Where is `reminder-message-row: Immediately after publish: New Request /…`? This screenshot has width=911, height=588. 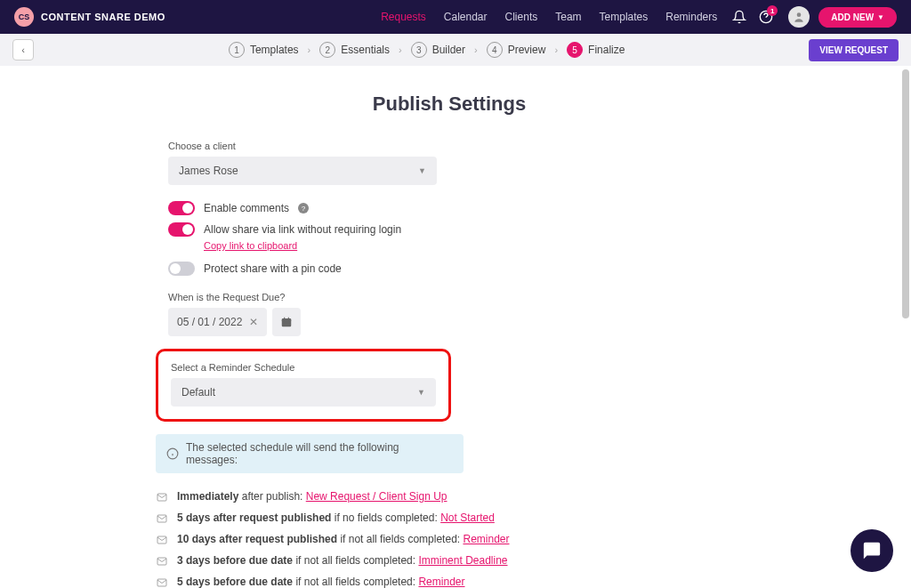 reminder-message-row: Immediately after publish: New Request /… is located at coordinates (449, 496).